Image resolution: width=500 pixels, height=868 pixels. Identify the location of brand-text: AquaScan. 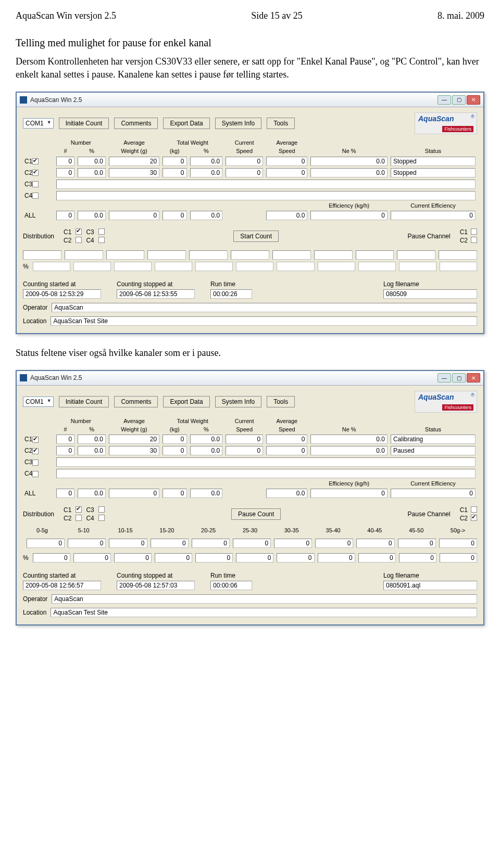
(436, 119).